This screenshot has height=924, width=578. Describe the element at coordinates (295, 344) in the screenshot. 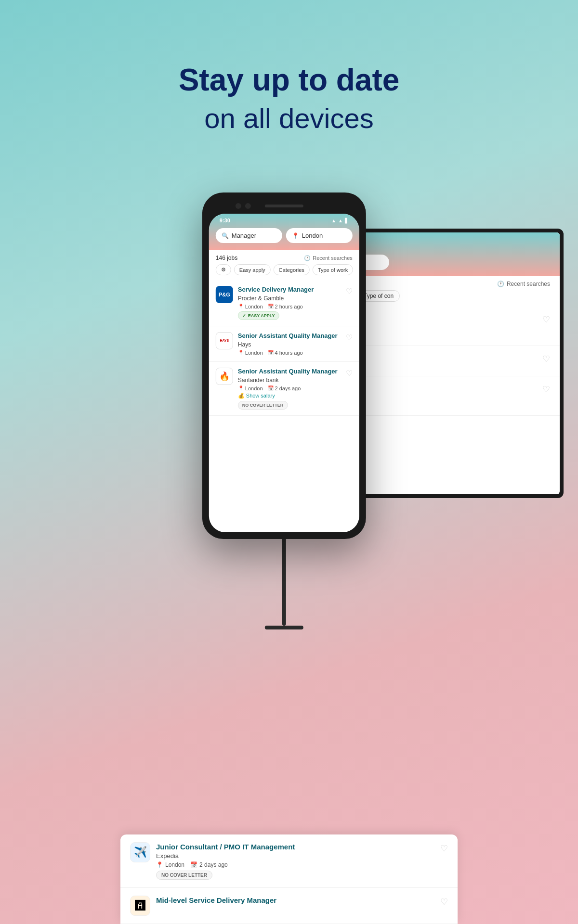

I see `job-info-2: Senior Assistant Quality Manager Hays 📍 …` at that location.